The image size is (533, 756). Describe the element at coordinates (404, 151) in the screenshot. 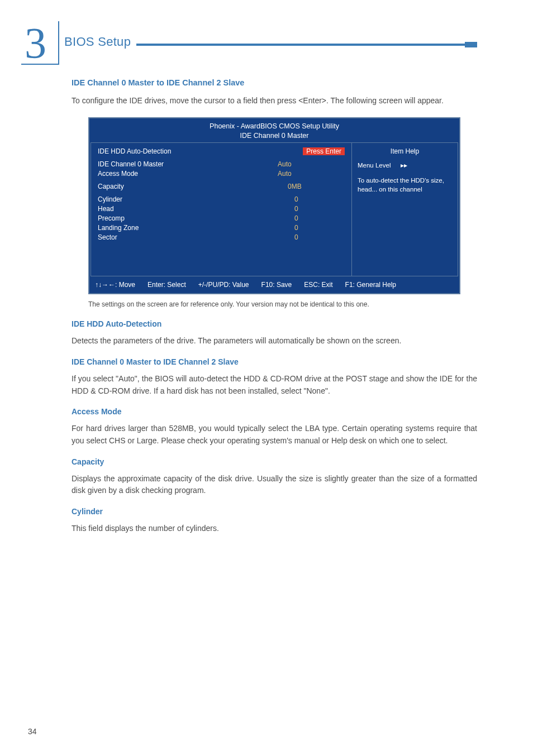

I see `bios-help-title: Item Help` at that location.